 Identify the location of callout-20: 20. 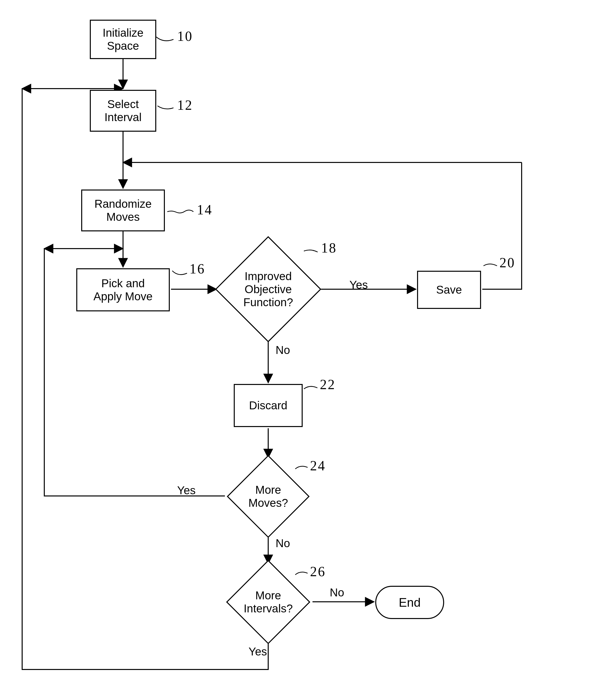
(508, 263).